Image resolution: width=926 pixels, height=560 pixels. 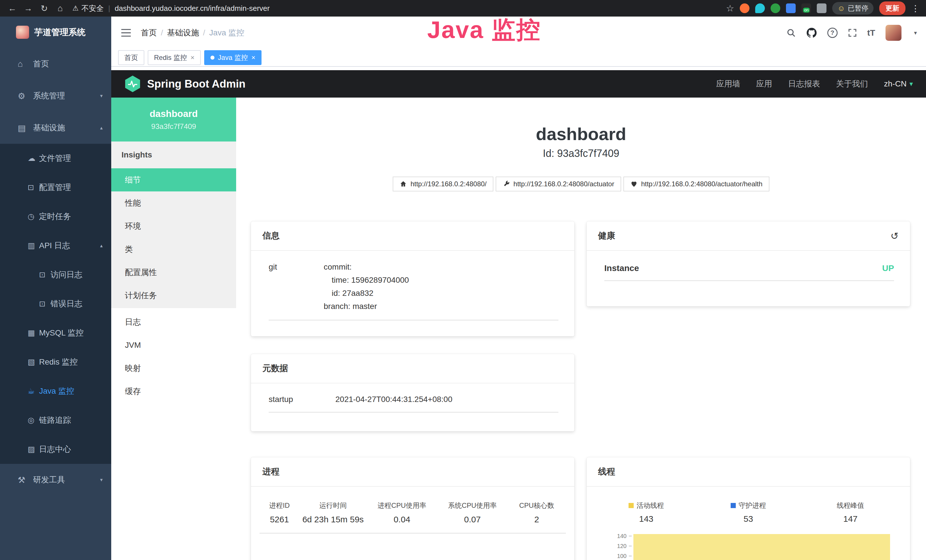 What do you see at coordinates (852, 84) in the screenshot?
I see `sba-nav-about: 关于我们` at bounding box center [852, 84].